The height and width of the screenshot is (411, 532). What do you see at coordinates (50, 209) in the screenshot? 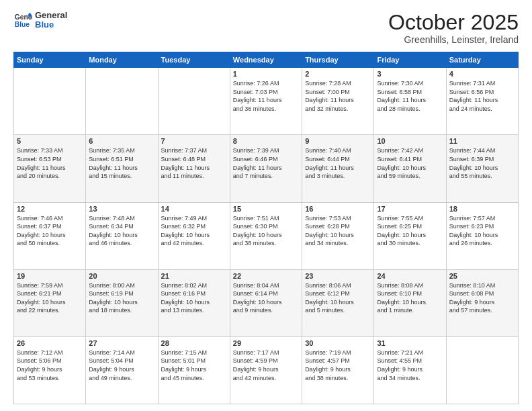
I see `day-number: 12` at bounding box center [50, 209].